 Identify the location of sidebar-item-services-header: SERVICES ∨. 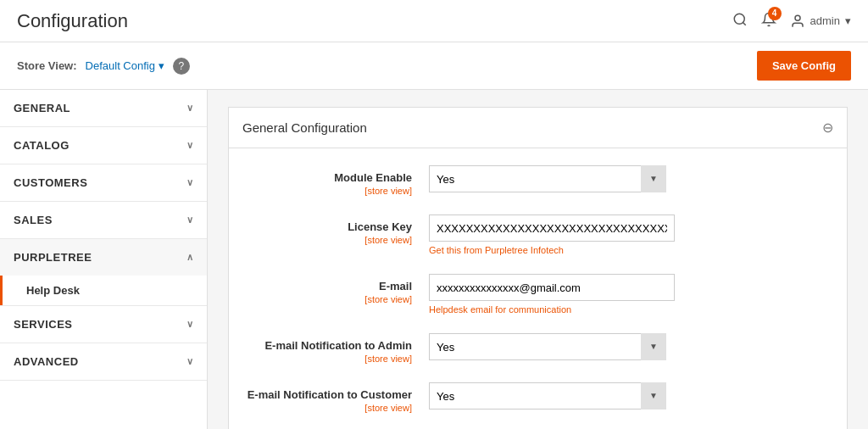
(103, 324).